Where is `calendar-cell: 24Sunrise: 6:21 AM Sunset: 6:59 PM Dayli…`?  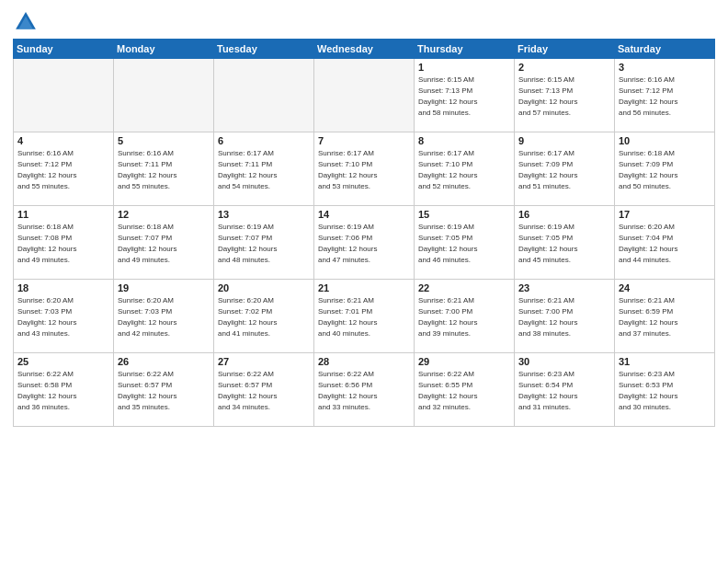
calendar-cell: 24Sunrise: 6:21 AM Sunset: 6:59 PM Dayli… is located at coordinates (665, 316).